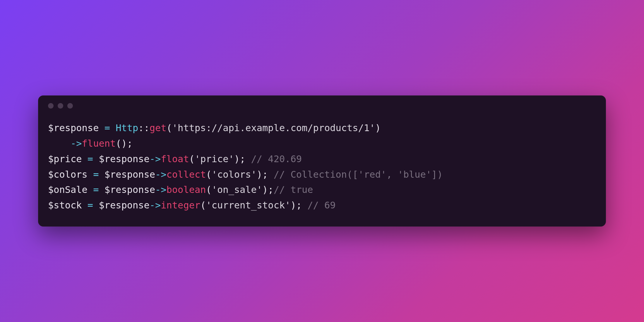  What do you see at coordinates (99, 143) in the screenshot?
I see `code-token: fluent` at bounding box center [99, 143].